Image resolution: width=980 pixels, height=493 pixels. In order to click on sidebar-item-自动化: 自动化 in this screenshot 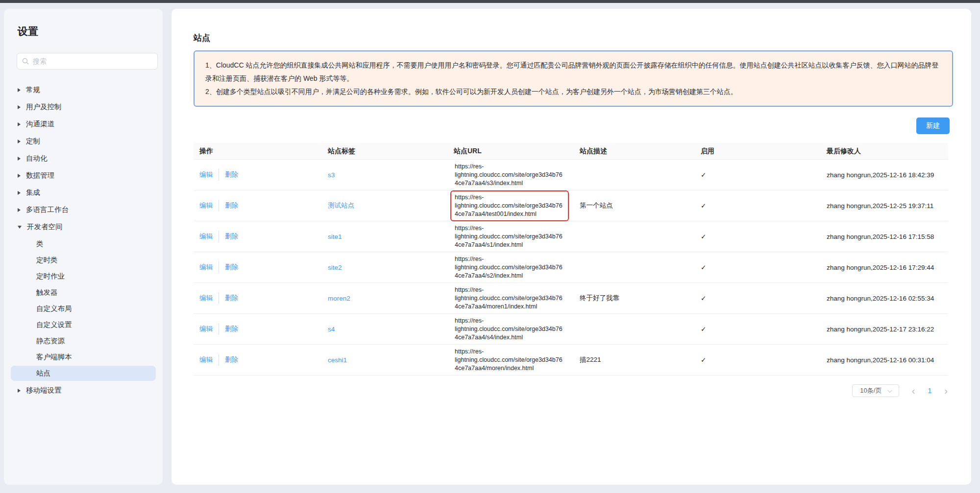, I will do `click(83, 159)`.